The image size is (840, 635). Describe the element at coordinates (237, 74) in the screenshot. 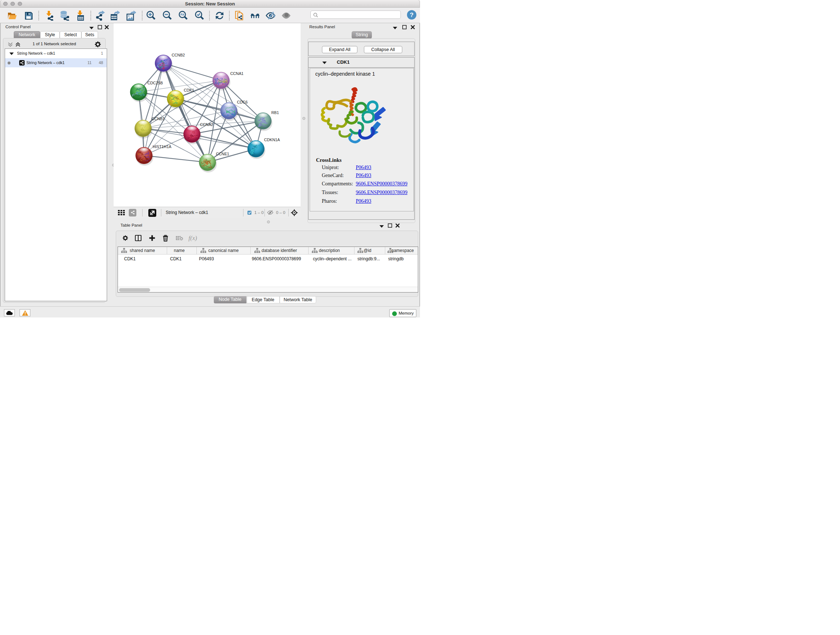

I see `svg-text: CCNA1` at that location.